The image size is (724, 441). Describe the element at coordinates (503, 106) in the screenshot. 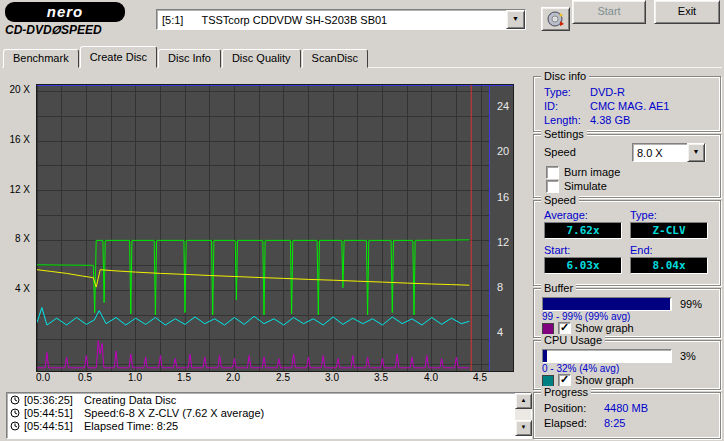

I see `svg-text: 24` at that location.